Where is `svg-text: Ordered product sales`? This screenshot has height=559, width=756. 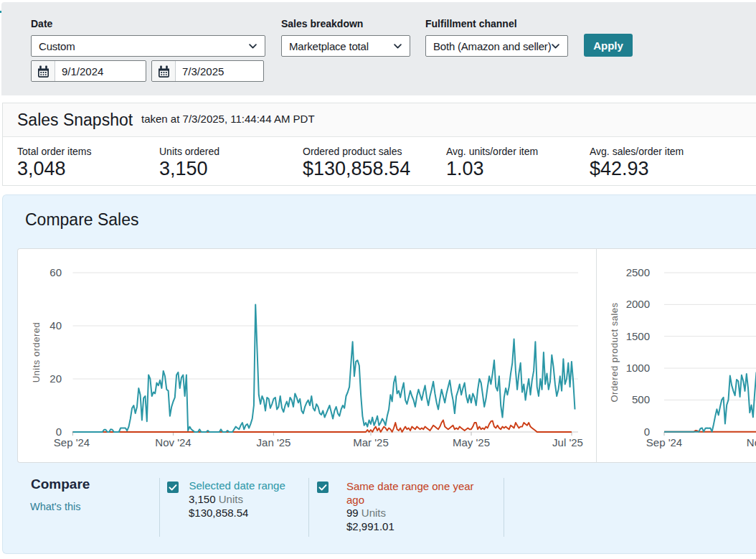 svg-text: Ordered product sales is located at coordinates (614, 352).